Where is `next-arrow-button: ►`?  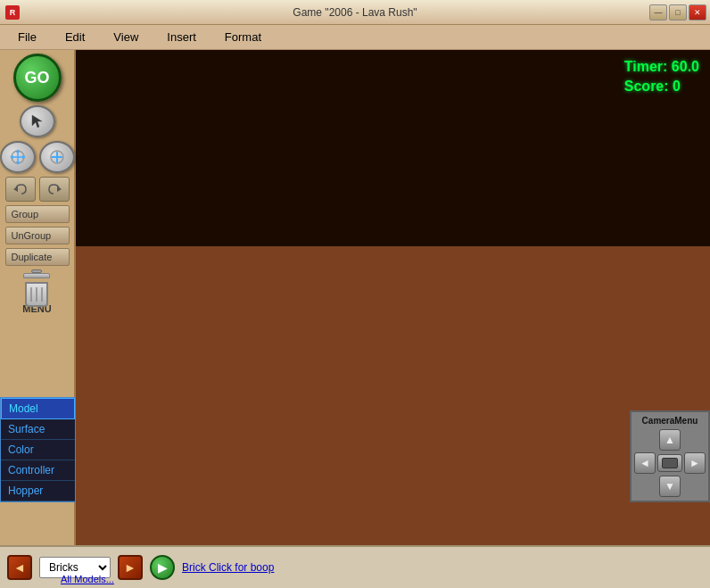 next-arrow-button: ► is located at coordinates (130, 567).